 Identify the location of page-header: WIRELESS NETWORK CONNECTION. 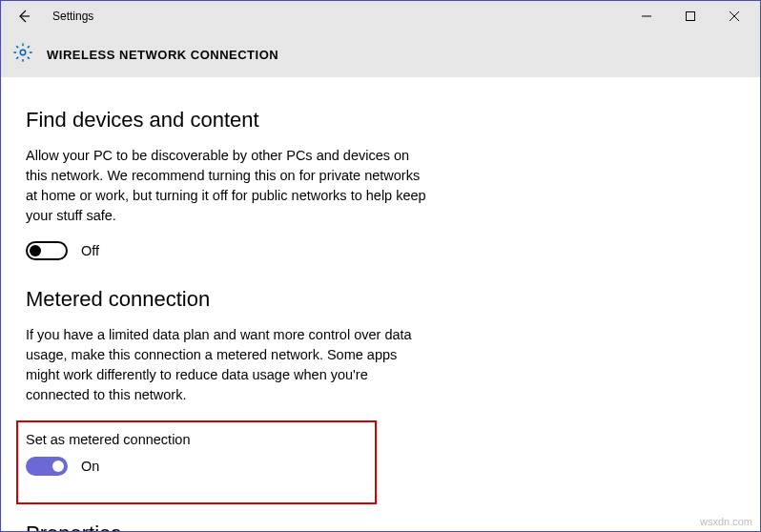
(380, 54).